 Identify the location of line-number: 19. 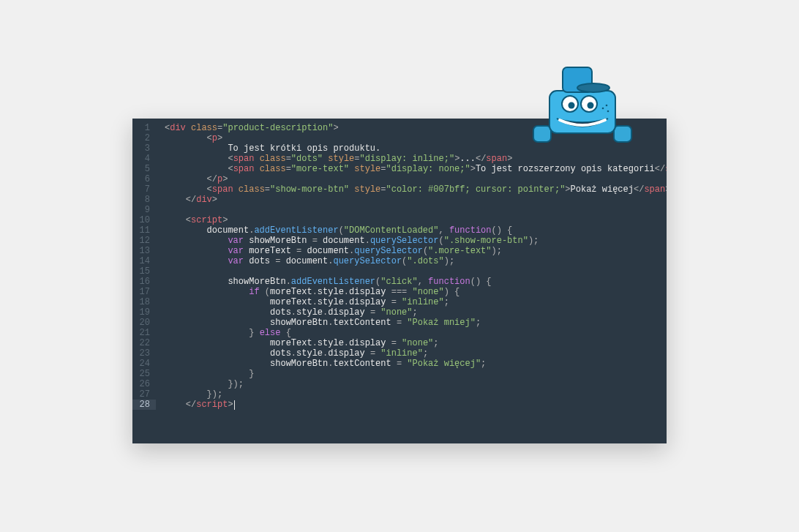
(143, 312).